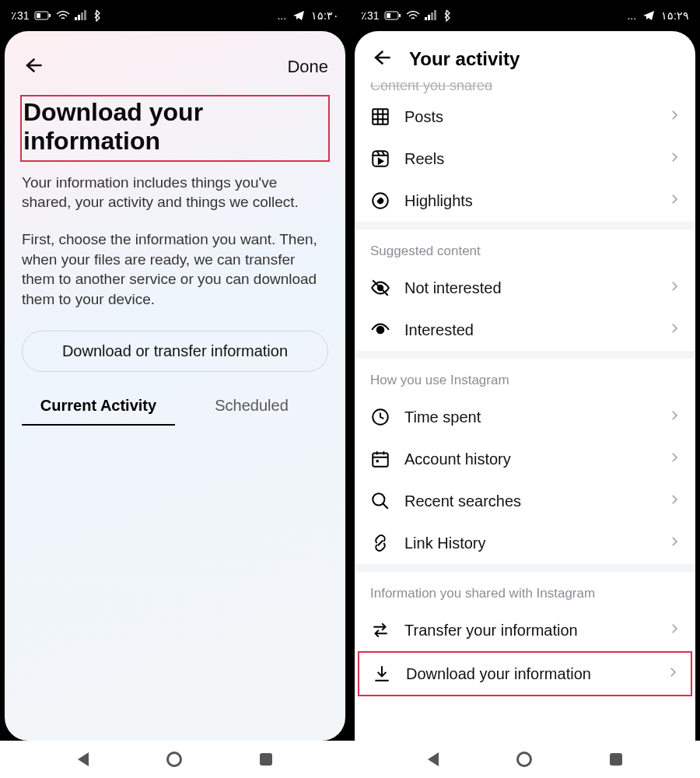 This screenshot has width=700, height=778. I want to click on list-item: Transfer your information, so click(525, 630).